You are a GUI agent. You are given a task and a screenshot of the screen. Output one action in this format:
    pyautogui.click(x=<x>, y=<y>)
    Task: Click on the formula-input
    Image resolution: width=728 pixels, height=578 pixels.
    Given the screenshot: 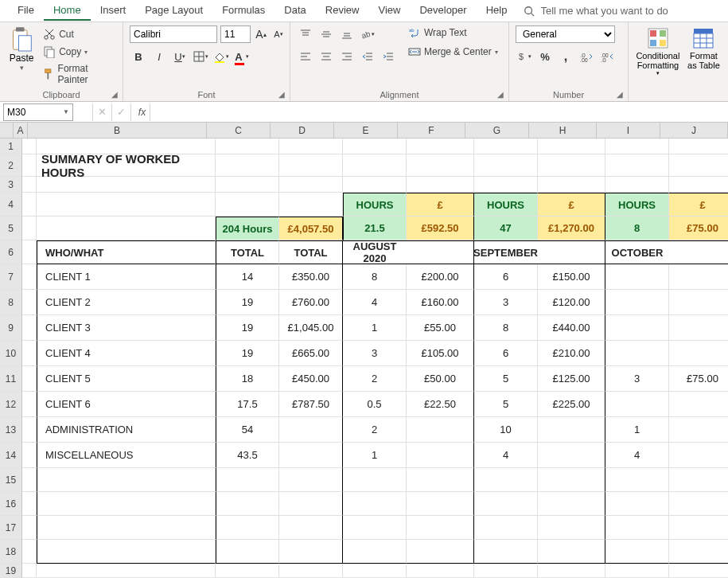 What is the action you would take?
    pyautogui.click(x=439, y=112)
    